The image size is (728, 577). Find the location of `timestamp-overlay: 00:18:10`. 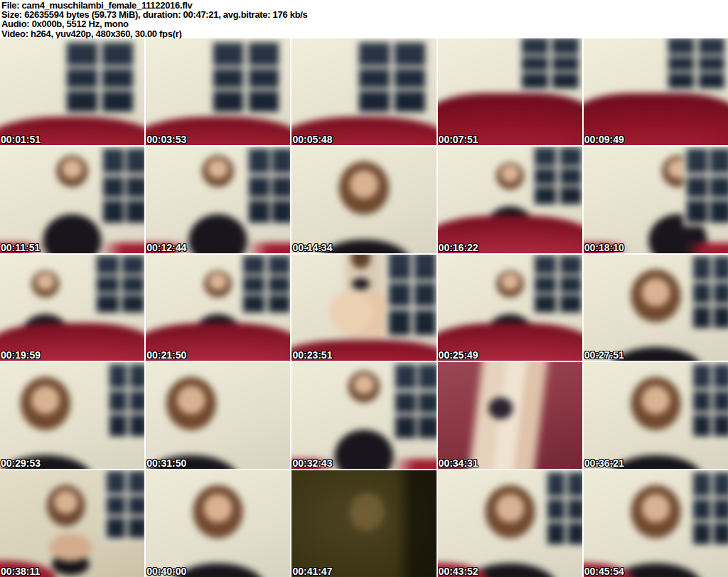

timestamp-overlay: 00:18:10 is located at coordinates (604, 248).